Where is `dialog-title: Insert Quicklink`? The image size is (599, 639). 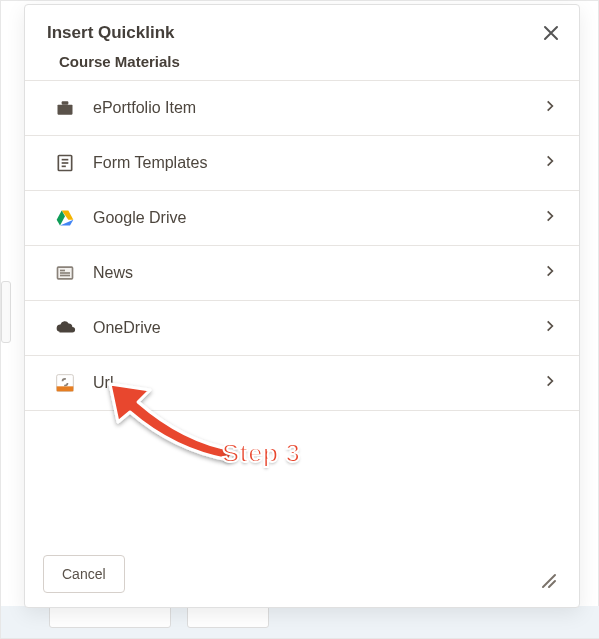 dialog-title: Insert Quicklink is located at coordinates (302, 33).